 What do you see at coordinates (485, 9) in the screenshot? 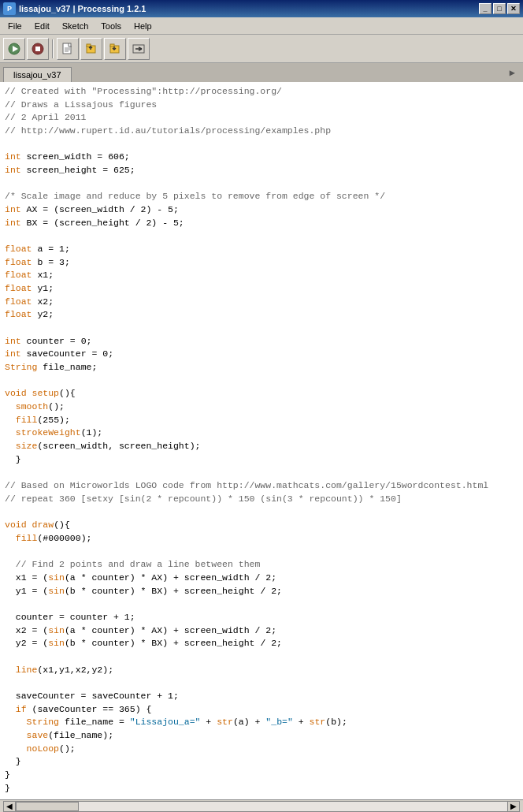
I see `minimize-button: _` at bounding box center [485, 9].